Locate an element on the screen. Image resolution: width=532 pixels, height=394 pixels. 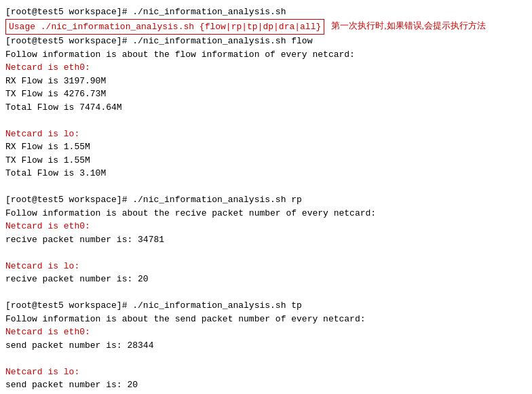
follow-flow: Follow information is about the flow inf… is located at coordinates (266, 55).